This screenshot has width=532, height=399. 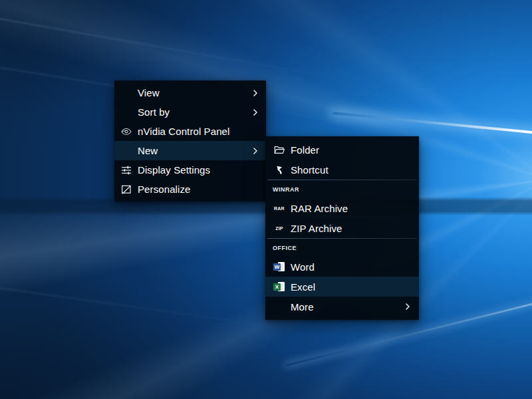 What do you see at coordinates (190, 170) in the screenshot?
I see `menu-item-display-settings: Display Settings` at bounding box center [190, 170].